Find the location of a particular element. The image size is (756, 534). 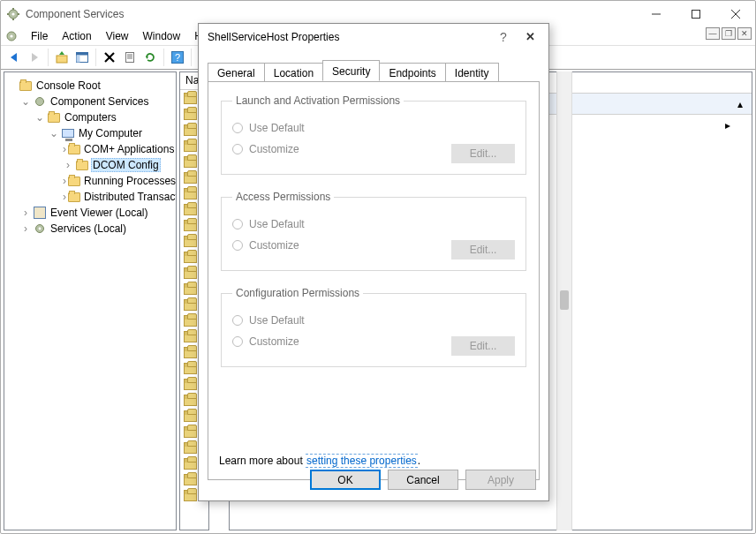

learn-more-line: Learn more about setting these propertie… is located at coordinates (320, 461).